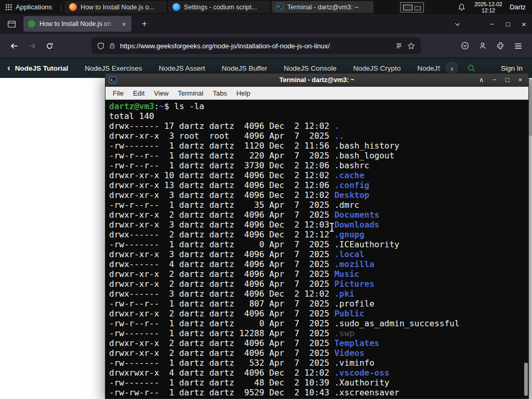 The width and height of the screenshot is (532, 399). What do you see at coordinates (243, 94) in the screenshot?
I see `terminal-menu-item: Help` at bounding box center [243, 94].